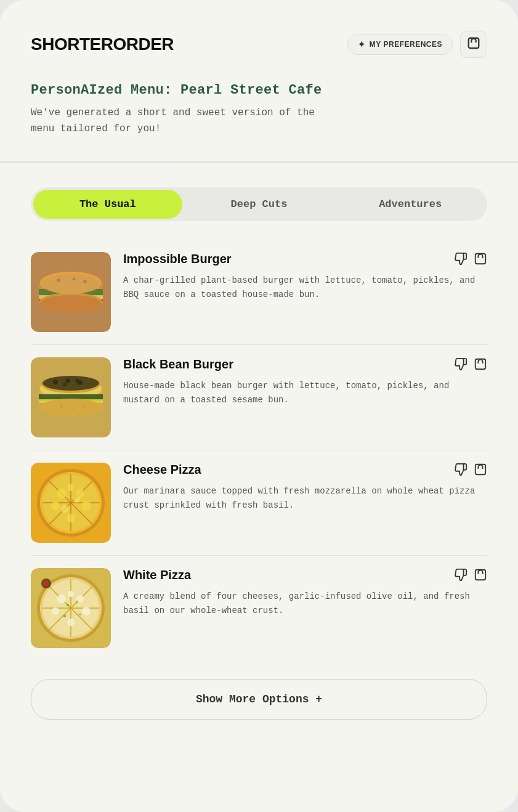 Image resolution: width=518 pixels, height=812 pixels. What do you see at coordinates (143, 44) in the screenshot?
I see `logo-text-bold: ORDER` at bounding box center [143, 44].